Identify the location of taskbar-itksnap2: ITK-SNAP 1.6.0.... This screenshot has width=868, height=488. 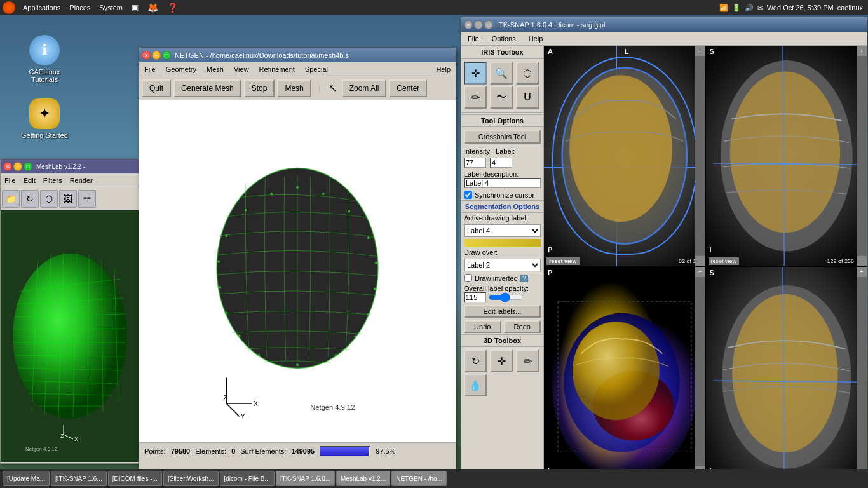
(305, 478).